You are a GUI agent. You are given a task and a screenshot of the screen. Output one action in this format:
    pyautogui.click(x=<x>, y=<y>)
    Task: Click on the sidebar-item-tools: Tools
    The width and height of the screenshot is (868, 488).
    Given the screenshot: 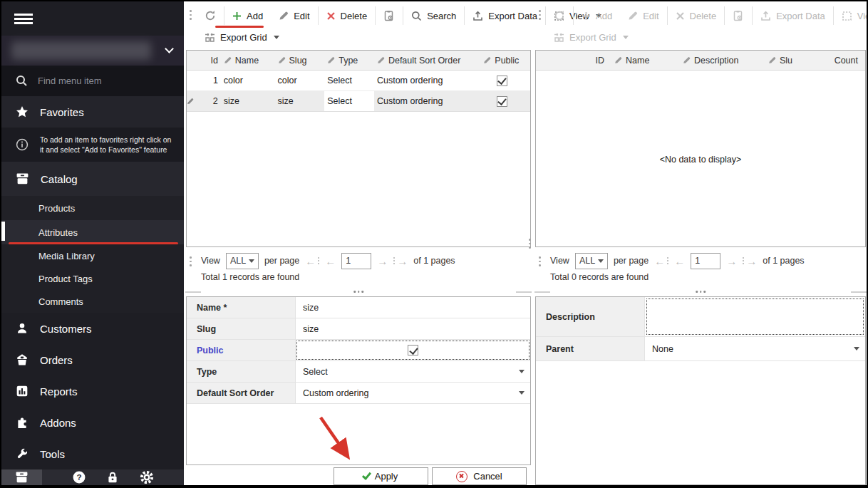 What is the action you would take?
    pyautogui.click(x=93, y=454)
    